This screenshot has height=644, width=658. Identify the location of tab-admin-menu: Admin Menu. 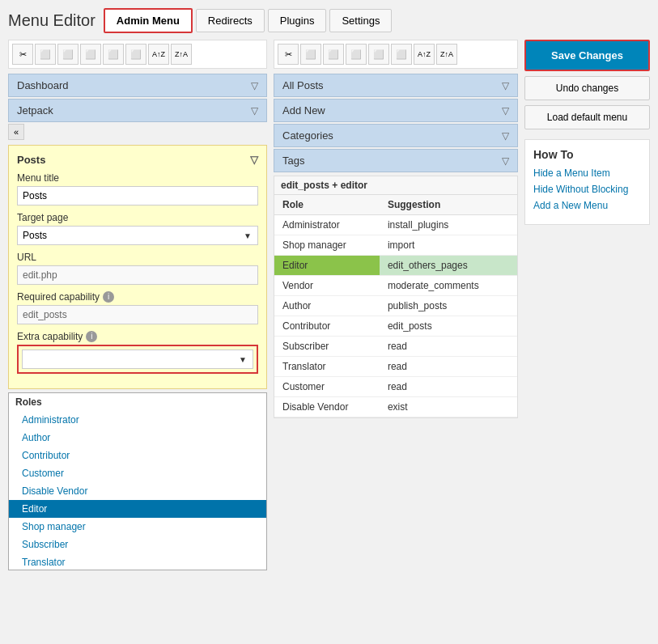
(148, 21).